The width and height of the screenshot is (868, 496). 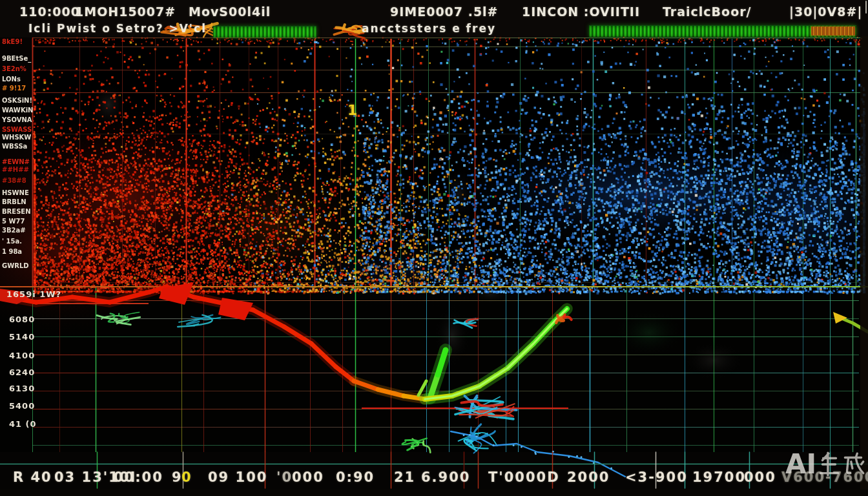 What do you see at coordinates (825, 464) in the screenshot?
I see `ai-watermark: AI` at bounding box center [825, 464].